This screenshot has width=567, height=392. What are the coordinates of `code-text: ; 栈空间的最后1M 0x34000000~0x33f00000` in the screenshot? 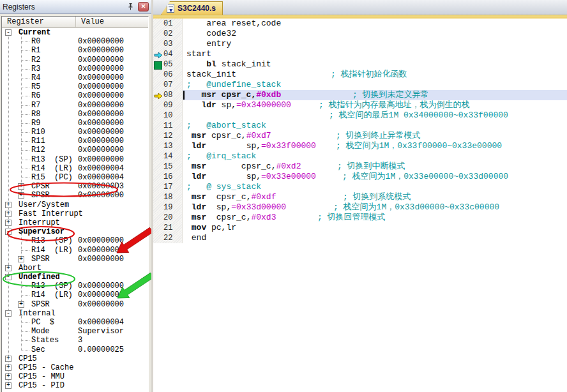 It's located at (375, 116).